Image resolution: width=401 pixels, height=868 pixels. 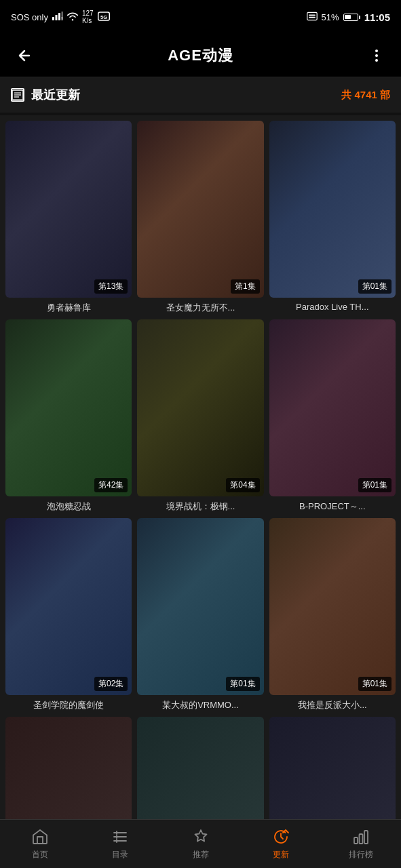 I want to click on count-prefix: 共, so click(x=346, y=95).